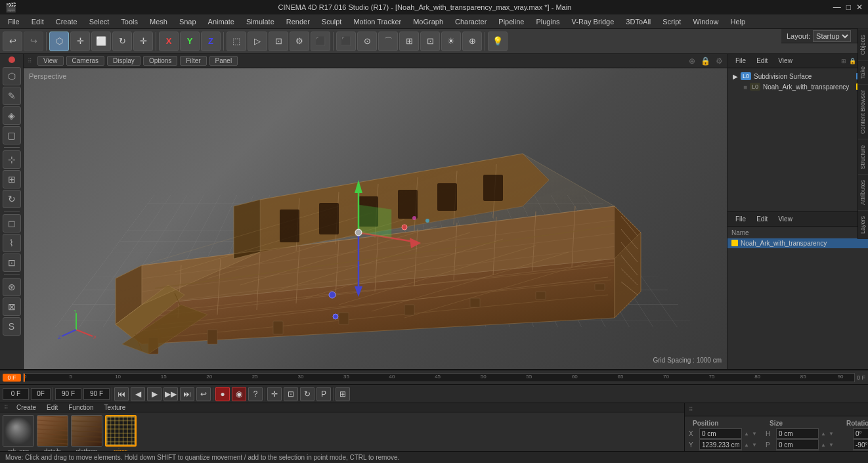 This screenshot has height=463, width=868. Describe the element at coordinates (221, 22) in the screenshot. I see `menu-animate: Animate` at that location.